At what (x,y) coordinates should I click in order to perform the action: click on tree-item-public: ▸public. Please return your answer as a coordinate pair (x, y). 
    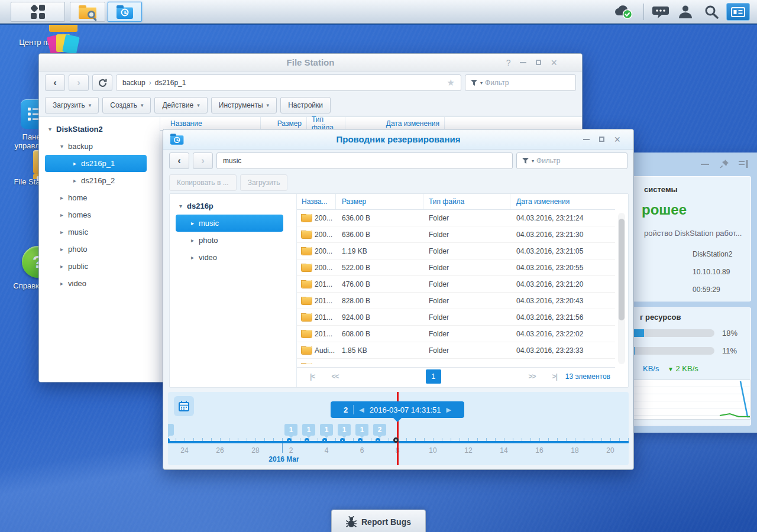
    Looking at the image, I should click on (99, 266).